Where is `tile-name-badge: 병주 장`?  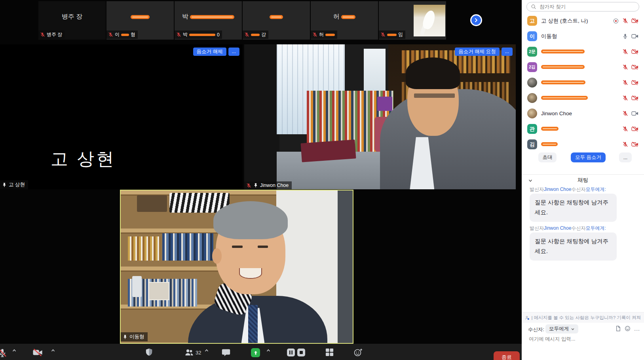 tile-name-badge: 병주 장 is located at coordinates (51, 35).